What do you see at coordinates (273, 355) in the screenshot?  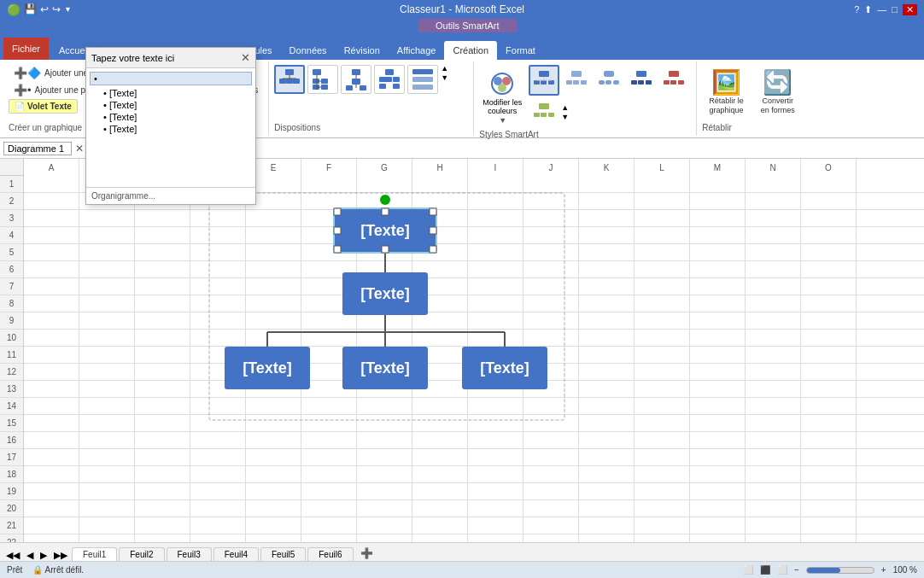 I see `cell-E11` at bounding box center [273, 355].